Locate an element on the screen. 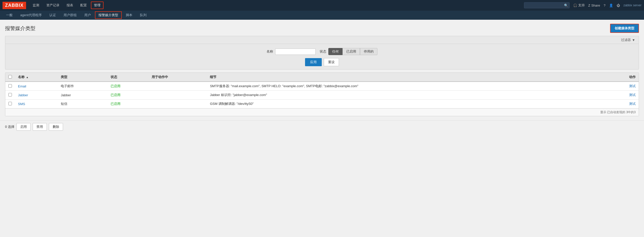  top-nav-right: 🔍 🎧 支持 Z Share ? 👤 ⏻ zabbix server is located at coordinates (583, 5).